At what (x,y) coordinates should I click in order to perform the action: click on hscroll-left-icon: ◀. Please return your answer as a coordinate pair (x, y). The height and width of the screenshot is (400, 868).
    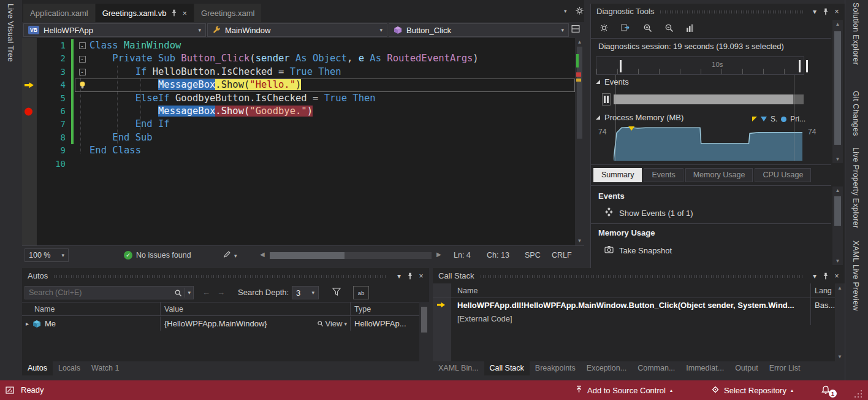
    Looking at the image, I should click on (262, 254).